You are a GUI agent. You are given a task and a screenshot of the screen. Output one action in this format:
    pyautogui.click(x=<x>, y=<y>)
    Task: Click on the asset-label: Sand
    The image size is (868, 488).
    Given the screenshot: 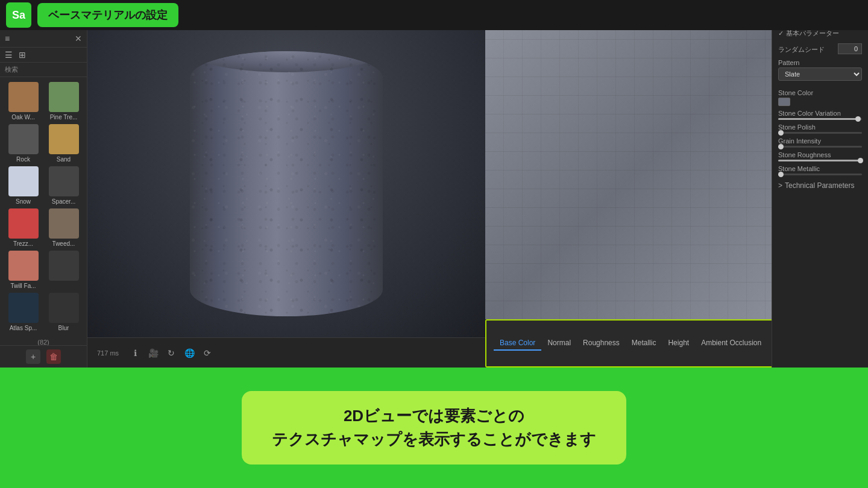 What is the action you would take?
    pyautogui.click(x=64, y=159)
    